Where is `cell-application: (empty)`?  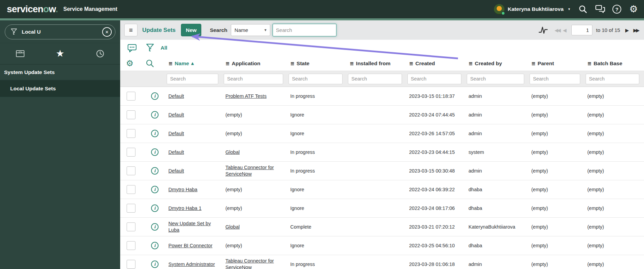 cell-application: (empty) is located at coordinates (255, 190).